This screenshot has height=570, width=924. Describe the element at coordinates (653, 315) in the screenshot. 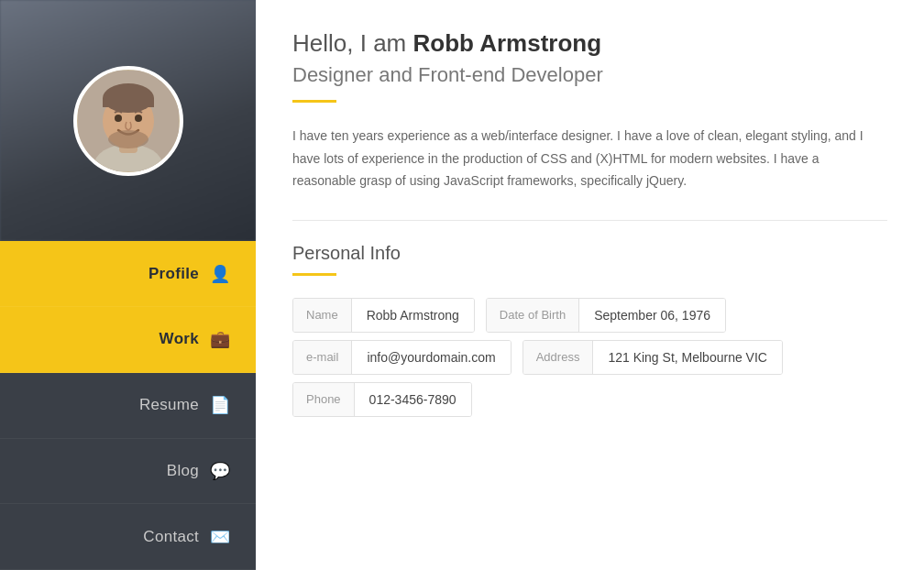

I see `dob-value: September 06, 1976` at that location.